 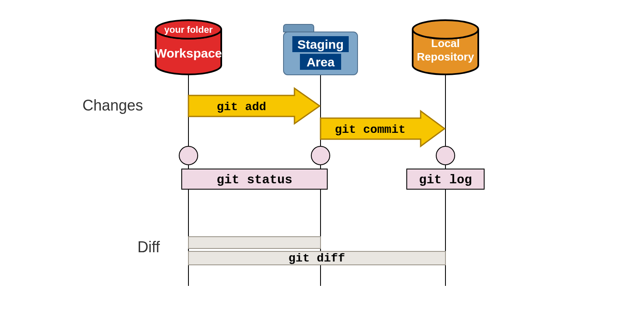 What do you see at coordinates (370, 129) in the screenshot?
I see `arrow-git-commit-label: git commit` at bounding box center [370, 129].